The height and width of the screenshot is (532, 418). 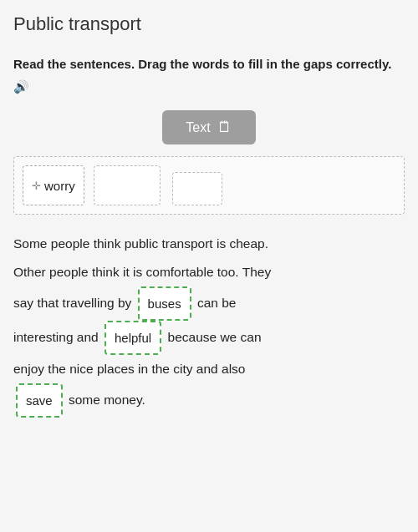 What do you see at coordinates (209, 337) in the screenshot?
I see `content-line4: interesting and helpful because we can` at bounding box center [209, 337].